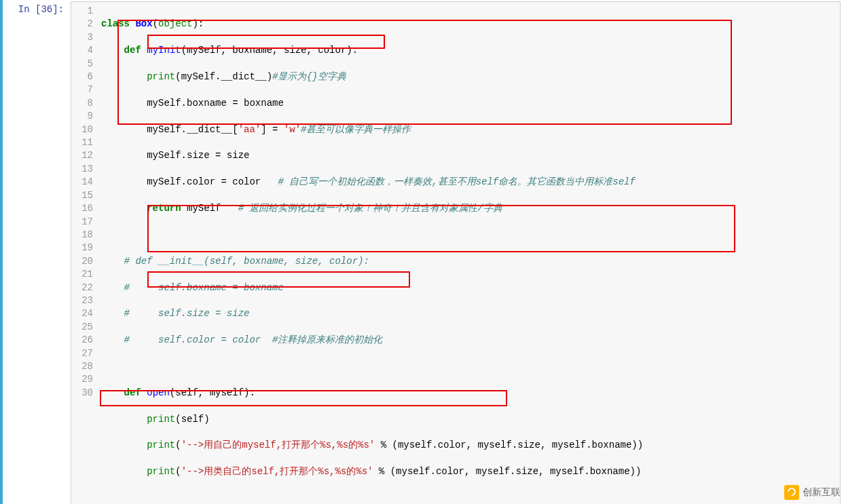 This screenshot has width=846, height=504. What do you see at coordinates (468, 472) in the screenshot?
I see `code-line: print('-->用类自己的self,打开那个%s,%s的%s' % (mys…` at bounding box center [468, 472].